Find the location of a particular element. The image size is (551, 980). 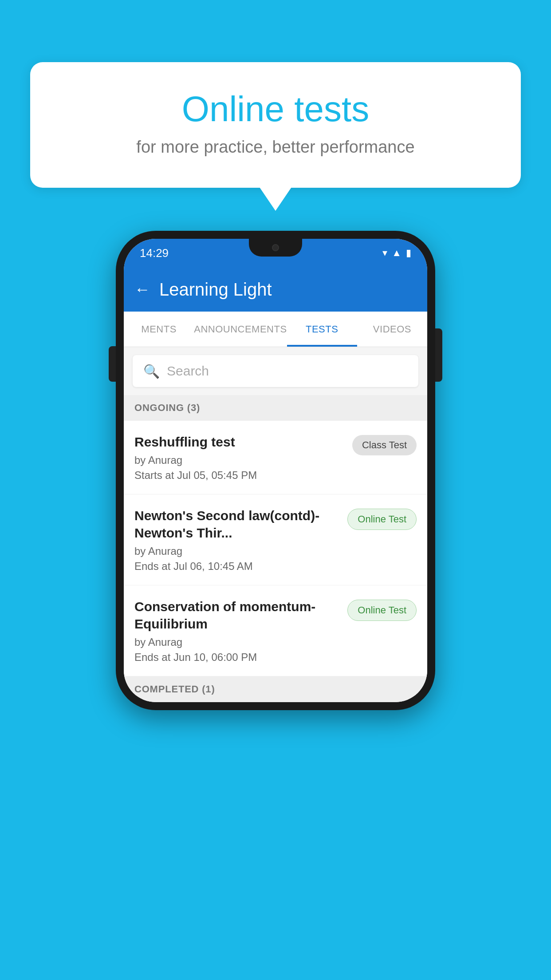

camera is located at coordinates (276, 248).